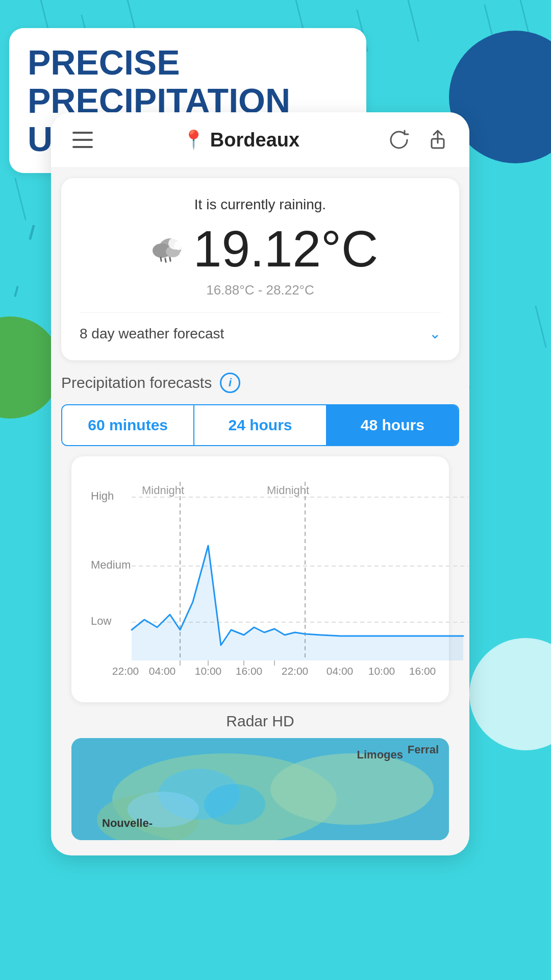 This screenshot has width=551, height=980. Describe the element at coordinates (83, 140) in the screenshot. I see `menu-button` at that location.